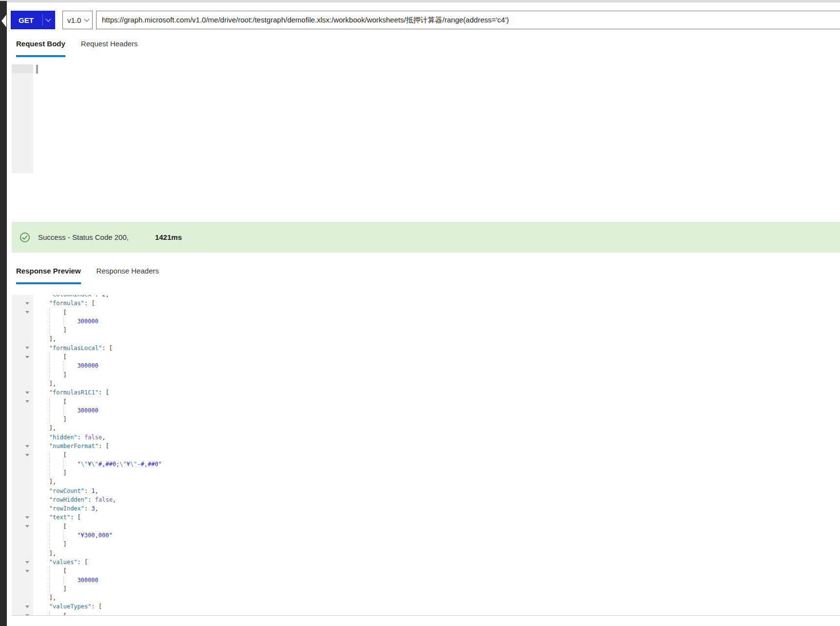 Image resolution: width=840 pixels, height=626 pixels. What do you see at coordinates (109, 48) in the screenshot?
I see `tab-request-headers: Request Headers` at bounding box center [109, 48].